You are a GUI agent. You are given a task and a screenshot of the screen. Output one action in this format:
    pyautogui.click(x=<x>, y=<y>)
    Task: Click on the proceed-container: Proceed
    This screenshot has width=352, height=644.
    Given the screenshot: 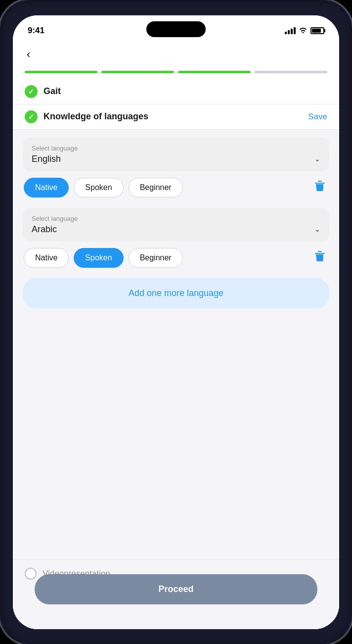 What is the action you would take?
    pyautogui.click(x=176, y=589)
    